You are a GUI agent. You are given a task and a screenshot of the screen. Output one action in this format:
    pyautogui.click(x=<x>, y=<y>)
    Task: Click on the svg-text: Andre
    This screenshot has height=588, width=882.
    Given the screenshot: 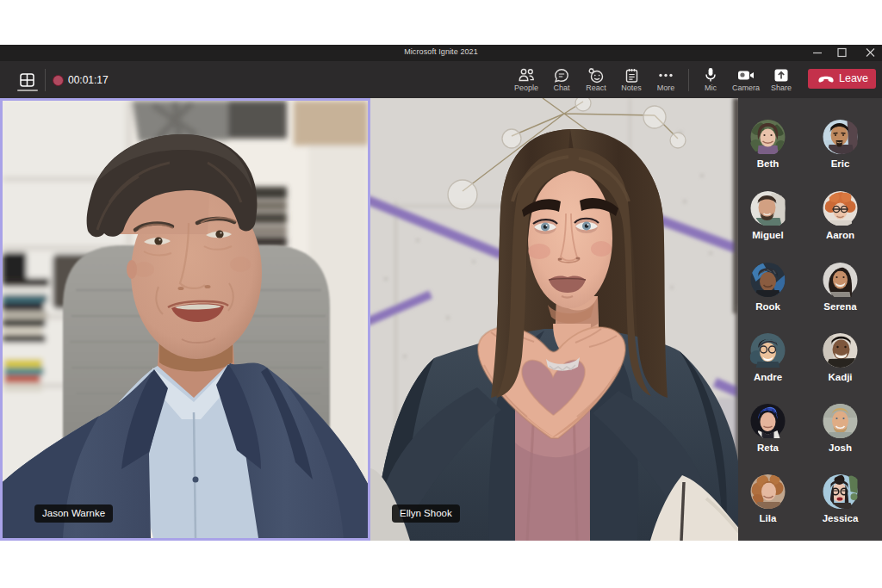 What is the action you would take?
    pyautogui.click(x=768, y=377)
    